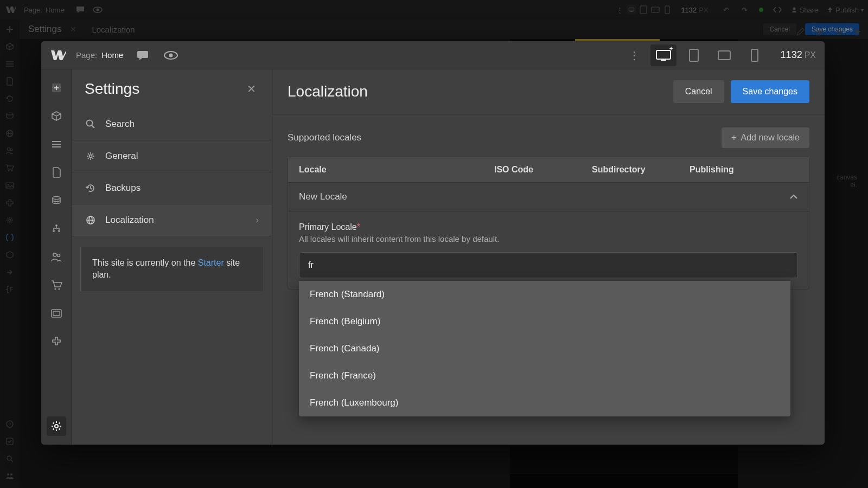 The width and height of the screenshot is (868, 488). Describe the element at coordinates (397, 170) in the screenshot. I see `col-locale: Locale` at that location.